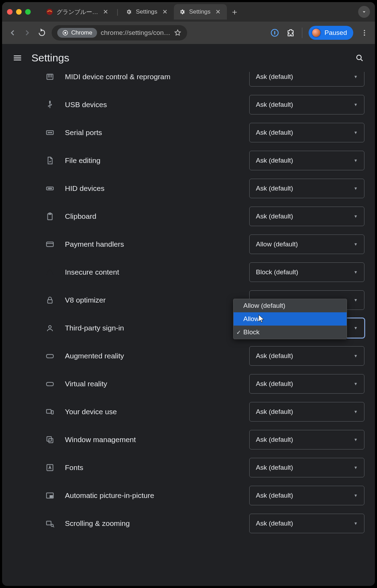 Image resolution: width=377 pixels, height=588 pixels. I want to click on permission-row: Your device use Ask (default) ▼, so click(205, 412).